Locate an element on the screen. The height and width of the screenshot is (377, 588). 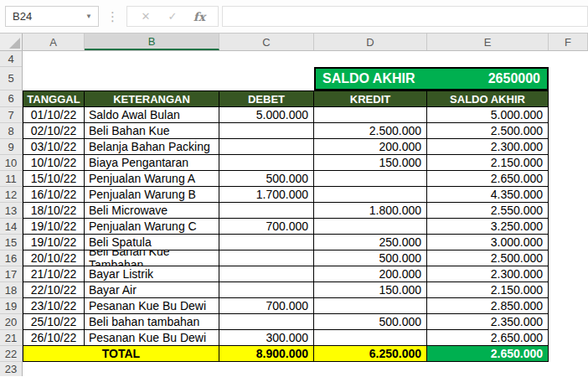
column-header-b: B is located at coordinates (152, 42).